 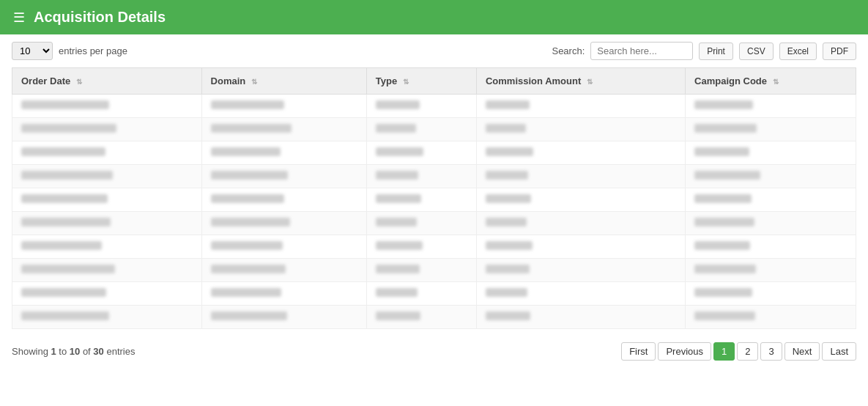 I want to click on col-commission-amount: Commission Amount ⇅, so click(x=580, y=81).